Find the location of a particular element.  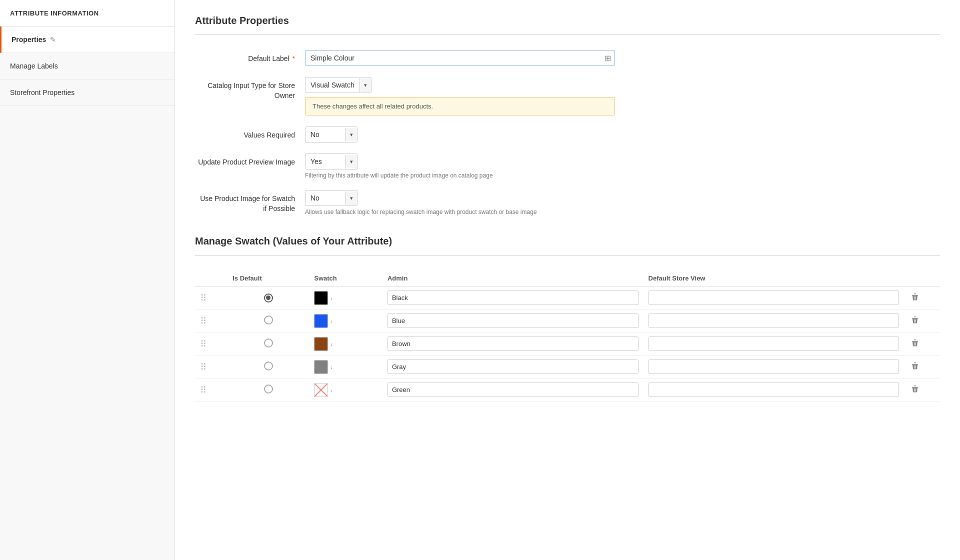

sidebar-item-storefront-properties: Storefront Properties is located at coordinates (87, 93).